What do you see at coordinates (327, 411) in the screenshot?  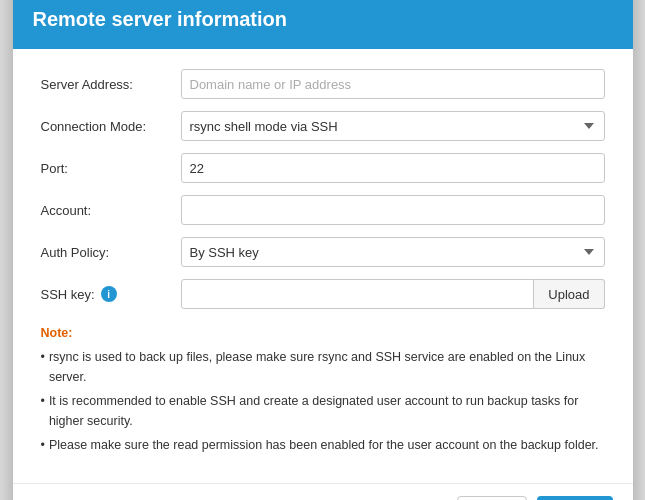 I see `note-text-2: It is recommended to enable SSH and crea…` at bounding box center [327, 411].